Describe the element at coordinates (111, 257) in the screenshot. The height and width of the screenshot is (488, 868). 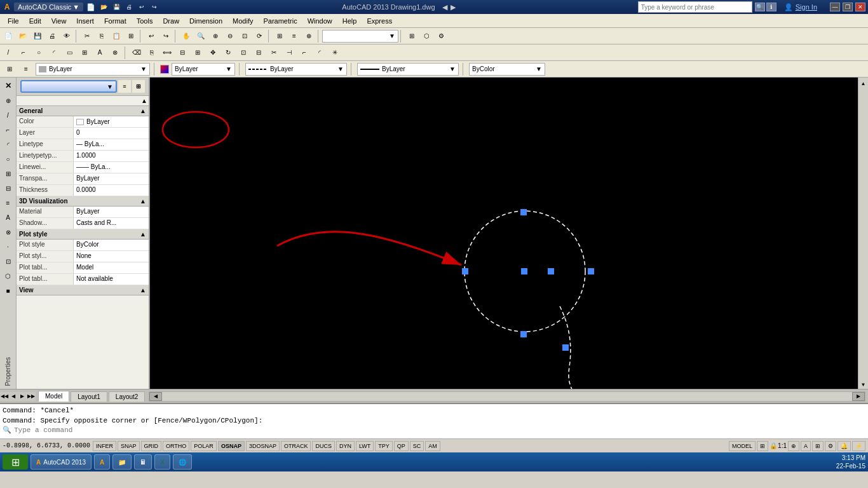
I see `ps-val2: None` at that location.